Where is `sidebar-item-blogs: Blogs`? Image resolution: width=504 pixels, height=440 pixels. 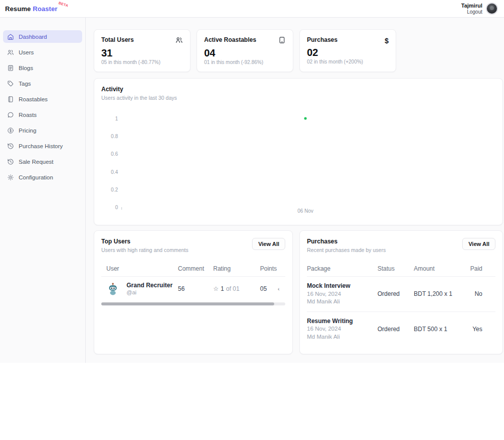 sidebar-item-blogs: Blogs is located at coordinates (42, 68).